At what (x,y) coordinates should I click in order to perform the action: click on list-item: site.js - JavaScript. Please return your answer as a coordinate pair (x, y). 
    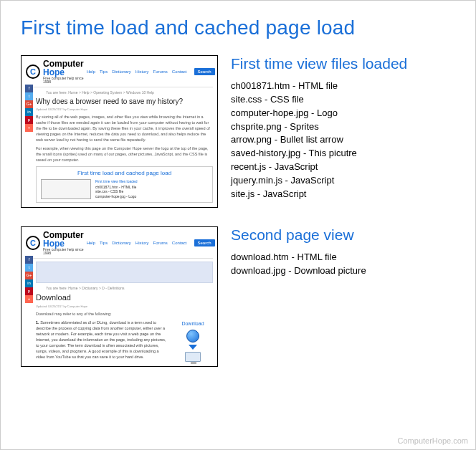
    Looking at the image, I should click on (343, 195).